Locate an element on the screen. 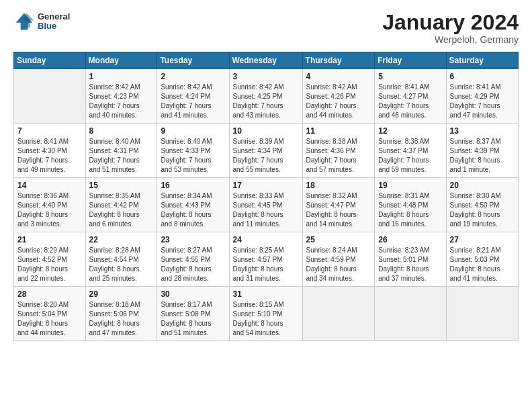 The image size is (532, 411). calendar-week-row: 28Sunrise: 8:20 AM Sunset: 5:04 PM Dayli… is located at coordinates (266, 314).